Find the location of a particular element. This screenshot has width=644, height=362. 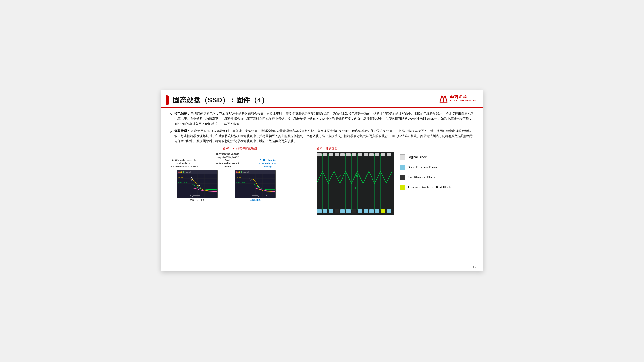

fig21-content: 图21：坏块管理 is located at coordinates (384, 181).